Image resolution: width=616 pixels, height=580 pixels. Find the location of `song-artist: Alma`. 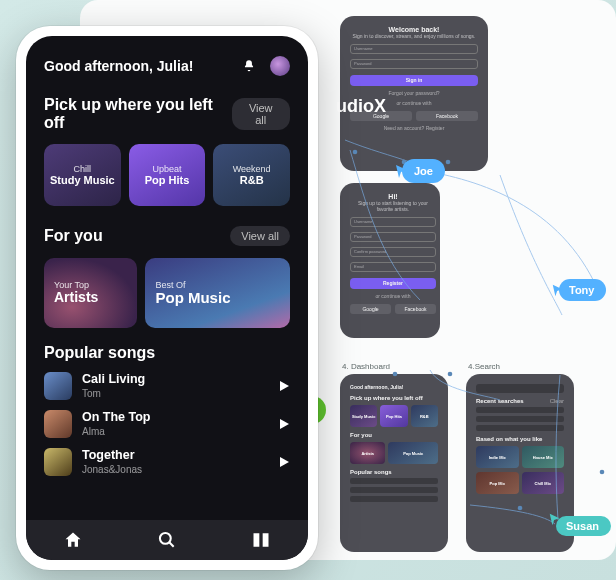

song-artist: Alma is located at coordinates (175, 432).